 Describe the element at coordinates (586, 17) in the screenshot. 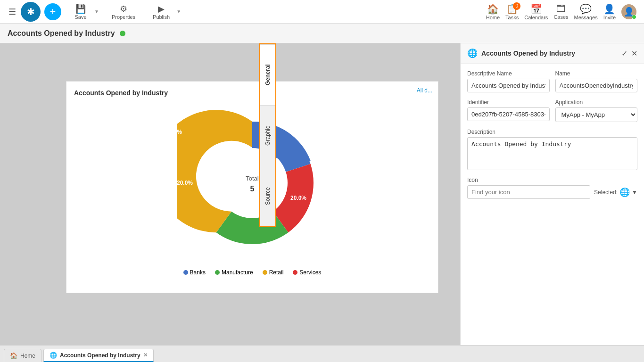

I see `messages-label: Messages` at that location.